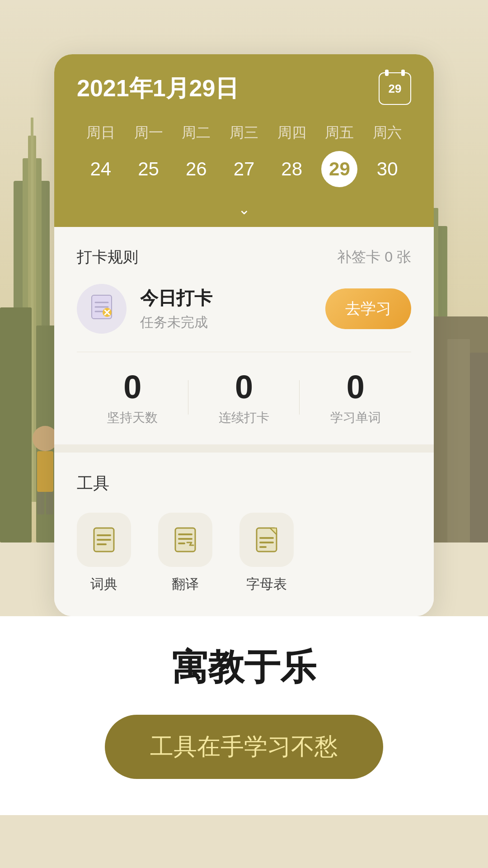  What do you see at coordinates (267, 553) in the screenshot?
I see `tool-alphabet: 字母表` at bounding box center [267, 553].